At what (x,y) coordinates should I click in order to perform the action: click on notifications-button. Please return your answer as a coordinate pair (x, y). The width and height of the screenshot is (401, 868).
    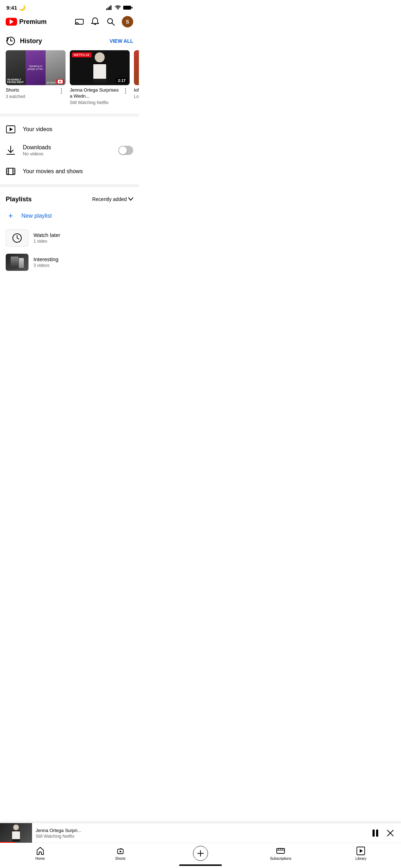
    Looking at the image, I should click on (95, 22).